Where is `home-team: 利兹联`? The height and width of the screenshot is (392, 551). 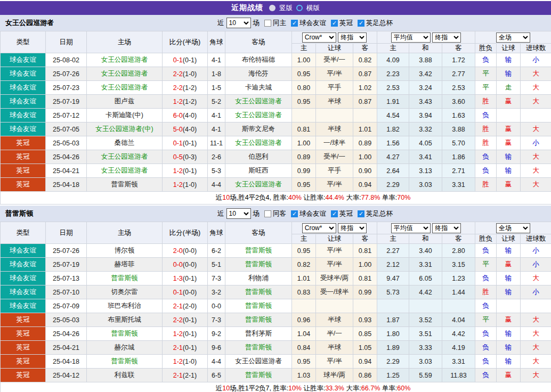
home-team: 利兹联 is located at coordinates (125, 375).